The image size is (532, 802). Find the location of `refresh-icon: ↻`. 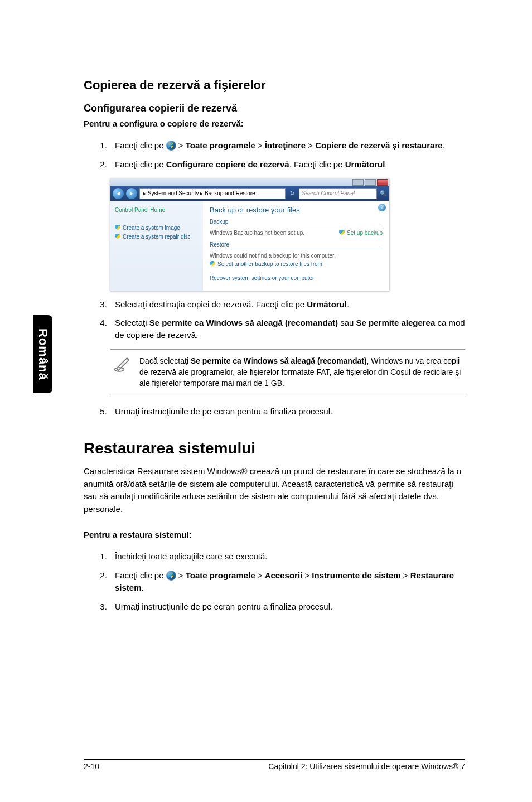

refresh-icon: ↻ is located at coordinates (292, 193).